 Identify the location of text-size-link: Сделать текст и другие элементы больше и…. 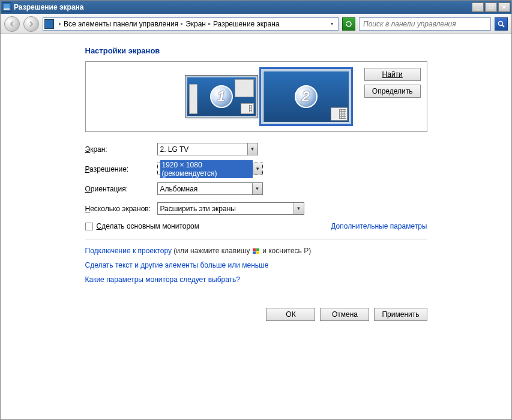
(177, 265).